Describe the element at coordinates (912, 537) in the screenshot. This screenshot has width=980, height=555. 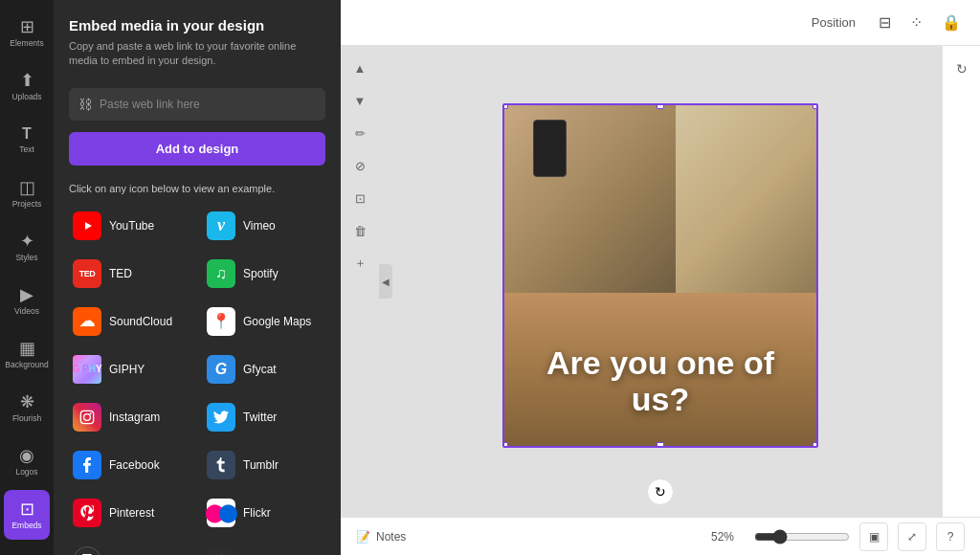
I see `fullscreen-button: ⤢` at that location.